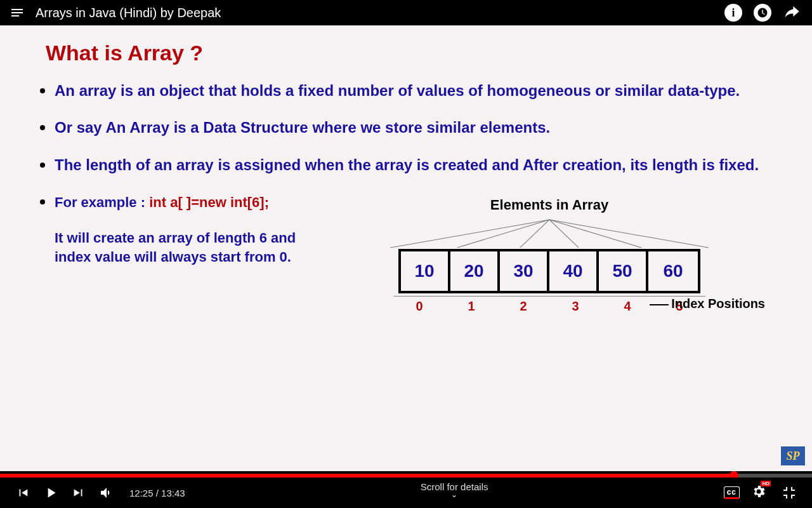 This screenshot has height=508, width=812. What do you see at coordinates (411, 127) in the screenshot?
I see `bullet-item: Or say An Array is a Data Structure wher…` at bounding box center [411, 127].